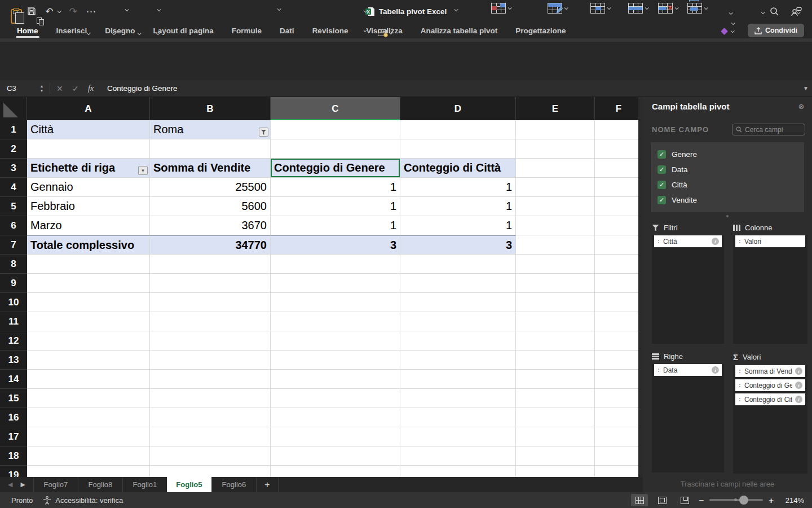 The height and width of the screenshot is (508, 812). What do you see at coordinates (89, 108) in the screenshot?
I see `column-header-A: A` at bounding box center [89, 108].